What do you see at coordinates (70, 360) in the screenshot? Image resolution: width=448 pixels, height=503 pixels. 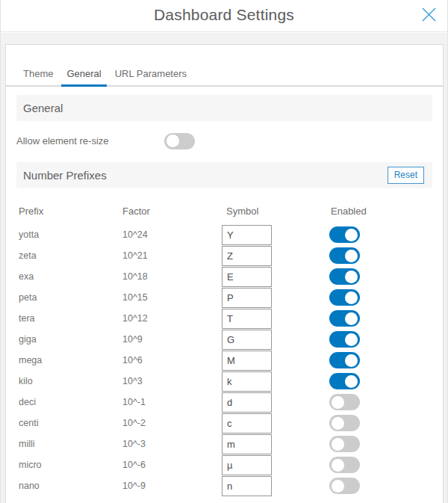 I see `prefix-label: mega` at bounding box center [70, 360].